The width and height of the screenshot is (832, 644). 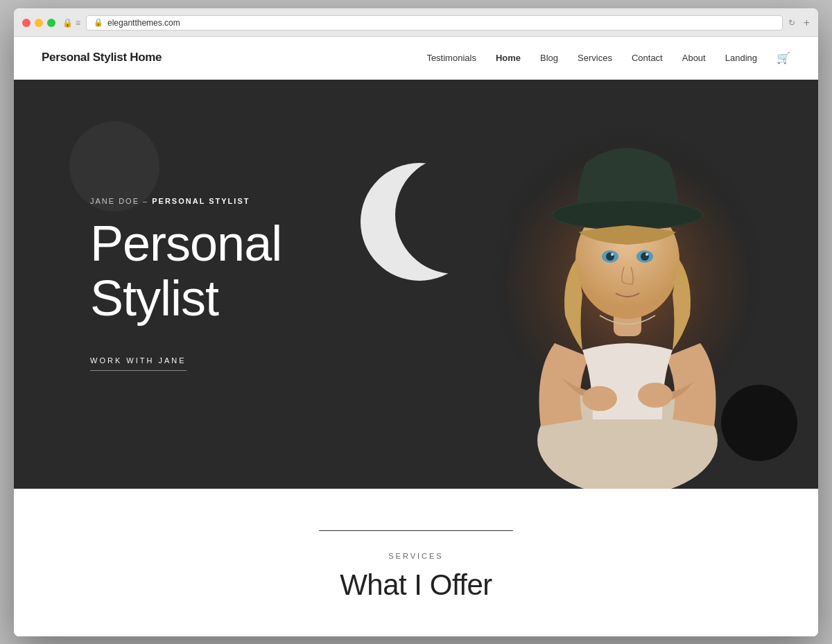 I want to click on nav-services: Services, so click(x=595, y=58).